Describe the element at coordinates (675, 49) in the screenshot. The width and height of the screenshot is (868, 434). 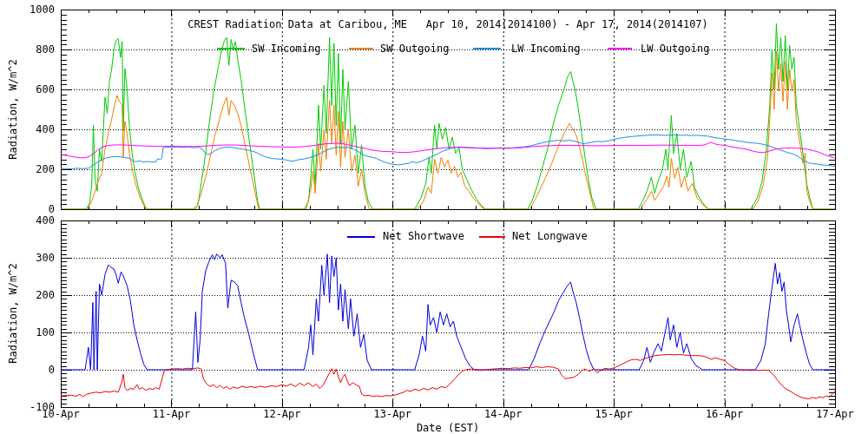
I see `legend-label-lw-outgoing: LW Outgoing` at that location.